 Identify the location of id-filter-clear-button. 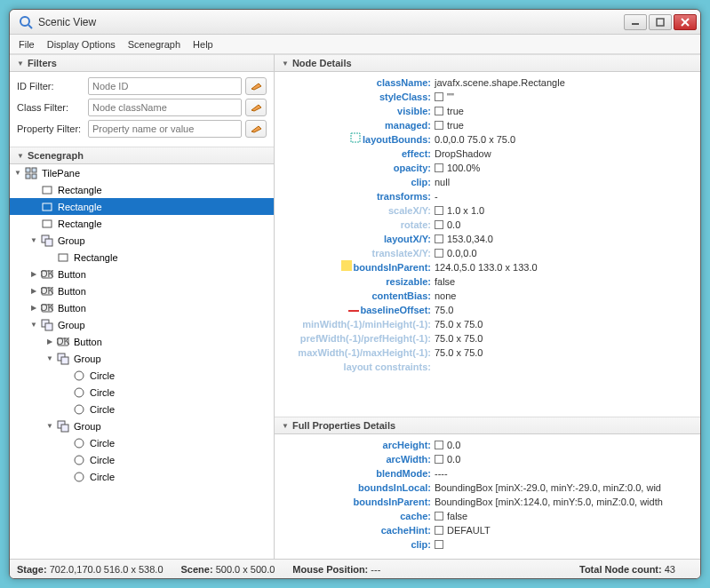
(256, 86).